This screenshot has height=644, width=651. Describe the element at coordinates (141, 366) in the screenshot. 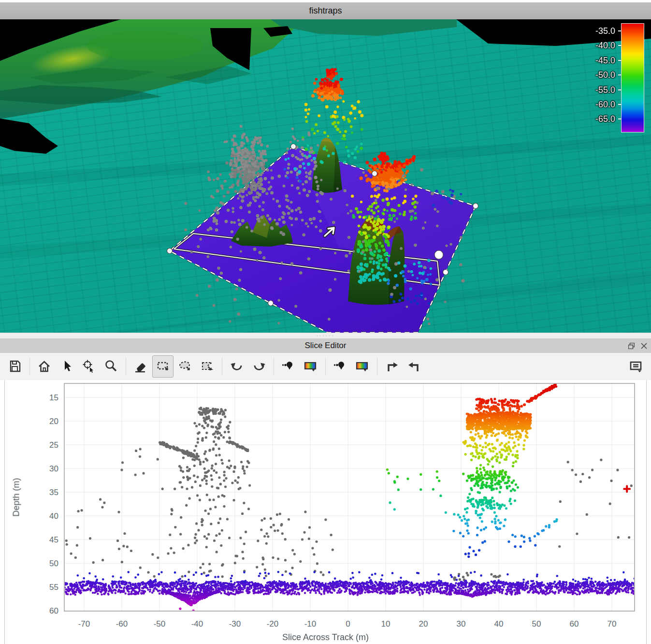

I see `erase-icon` at that location.